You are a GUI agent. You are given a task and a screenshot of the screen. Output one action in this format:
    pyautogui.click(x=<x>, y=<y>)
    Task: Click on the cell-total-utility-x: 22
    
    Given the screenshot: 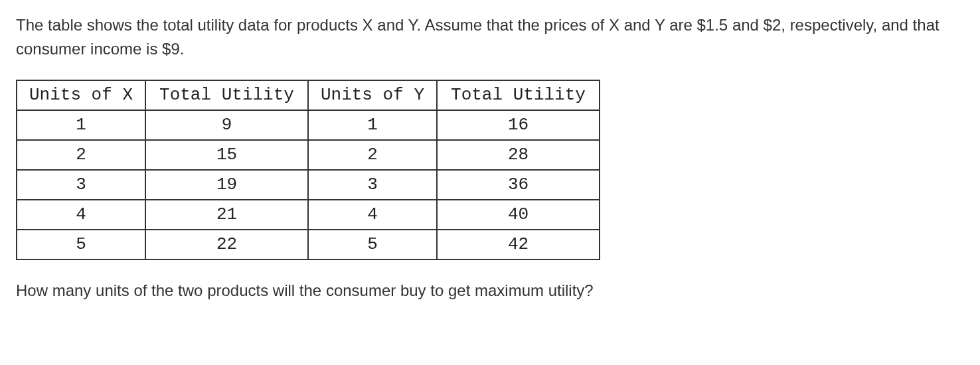 What is the action you would take?
    pyautogui.click(x=227, y=244)
    